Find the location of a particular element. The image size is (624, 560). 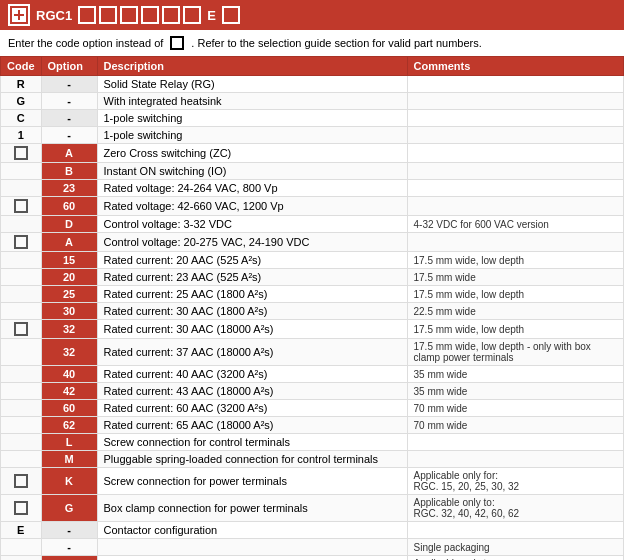

option-cell: 60 is located at coordinates (69, 408).